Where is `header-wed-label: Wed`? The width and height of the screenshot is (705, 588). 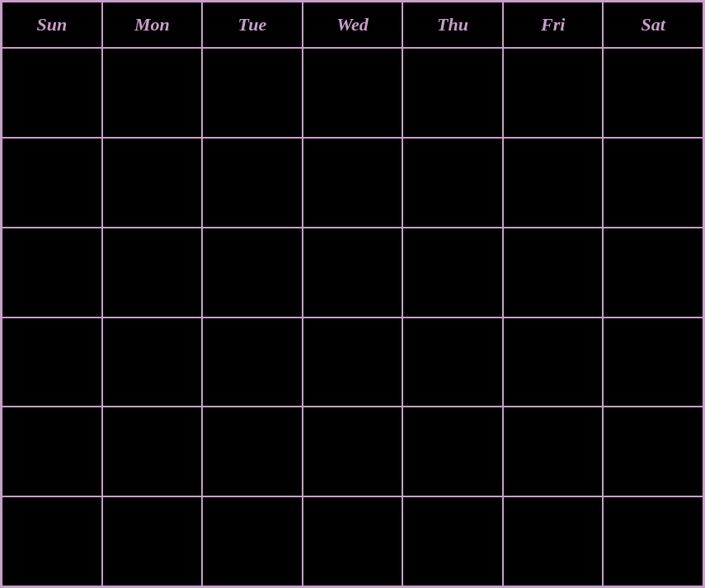 header-wed-label: Wed is located at coordinates (353, 25).